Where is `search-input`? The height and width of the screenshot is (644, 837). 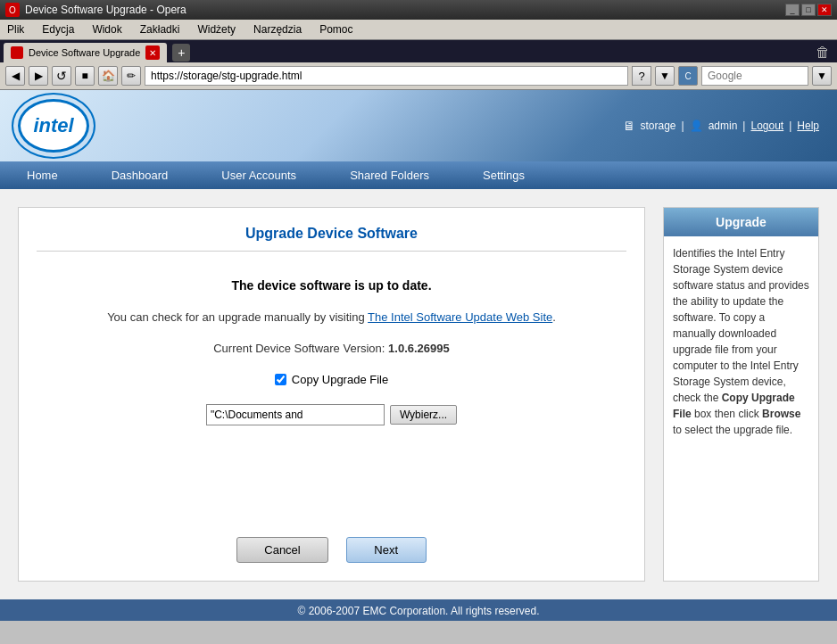 search-input is located at coordinates (755, 76).